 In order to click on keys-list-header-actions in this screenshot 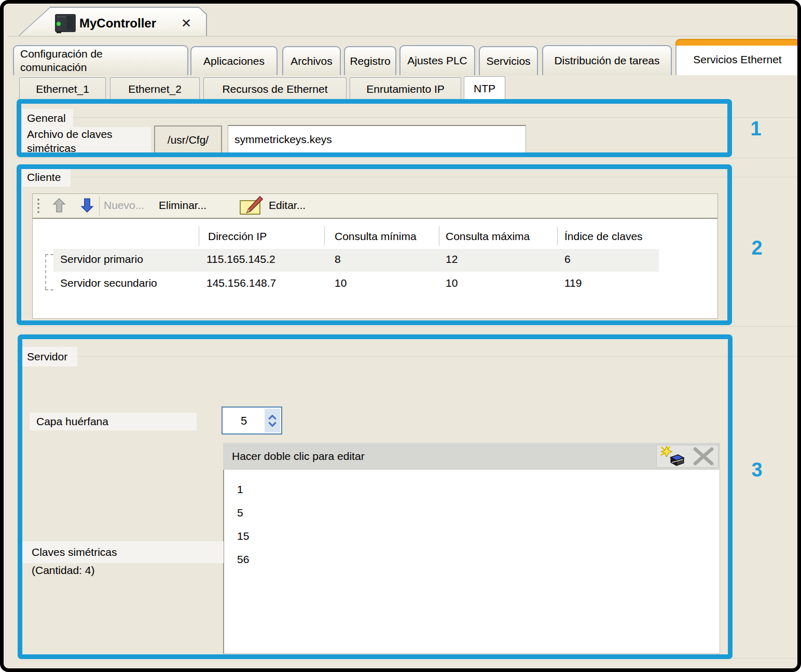, I will do `click(687, 456)`.